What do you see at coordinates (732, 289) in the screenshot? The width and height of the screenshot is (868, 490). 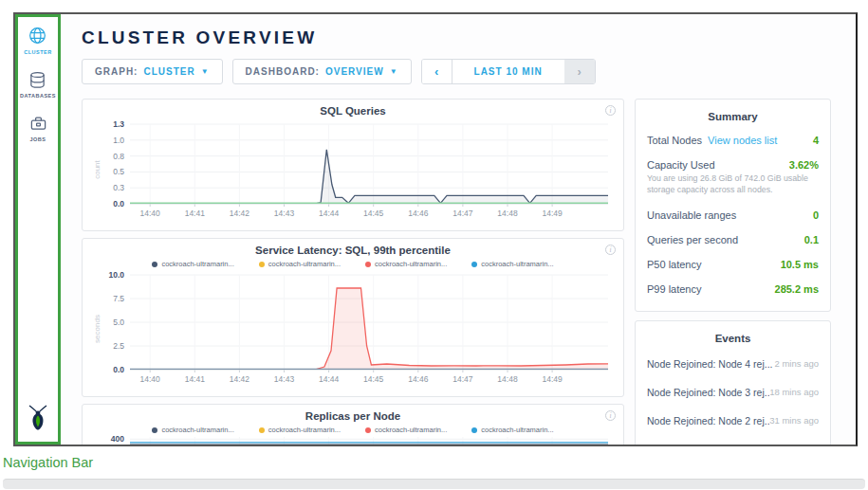 I see `summary-row: P99 latency 285.2 ms` at bounding box center [732, 289].